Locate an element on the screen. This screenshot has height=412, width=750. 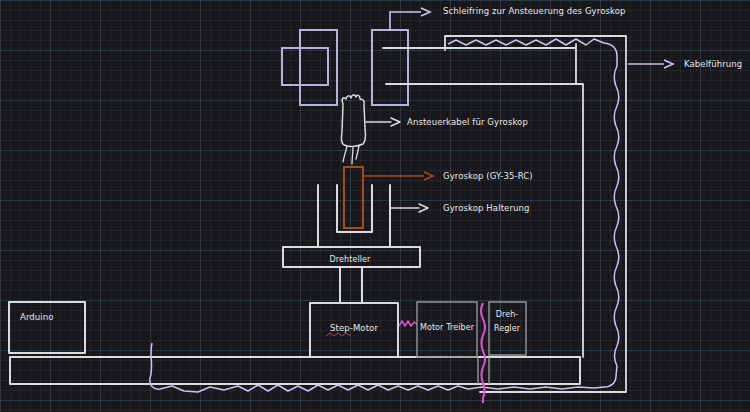
step-motor-label: Step-Motor is located at coordinates (354, 328).